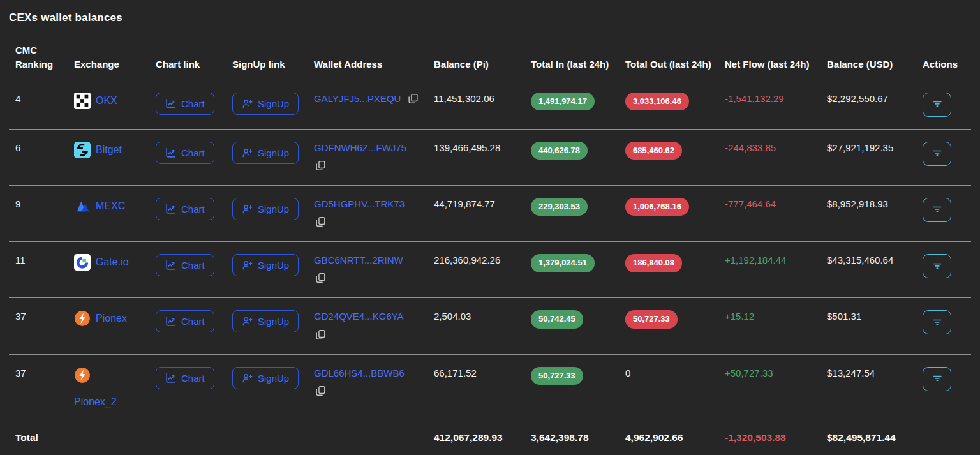  What do you see at coordinates (111, 318) in the screenshot?
I see `exchange-name: Pionex` at bounding box center [111, 318].